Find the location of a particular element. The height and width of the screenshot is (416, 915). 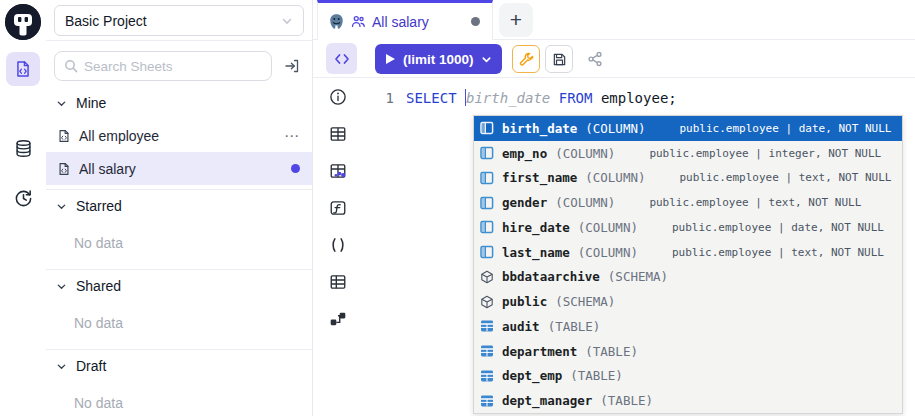

autocomplete-item: birth_date (COLUMN) public.employee | da… is located at coordinates (688, 128).